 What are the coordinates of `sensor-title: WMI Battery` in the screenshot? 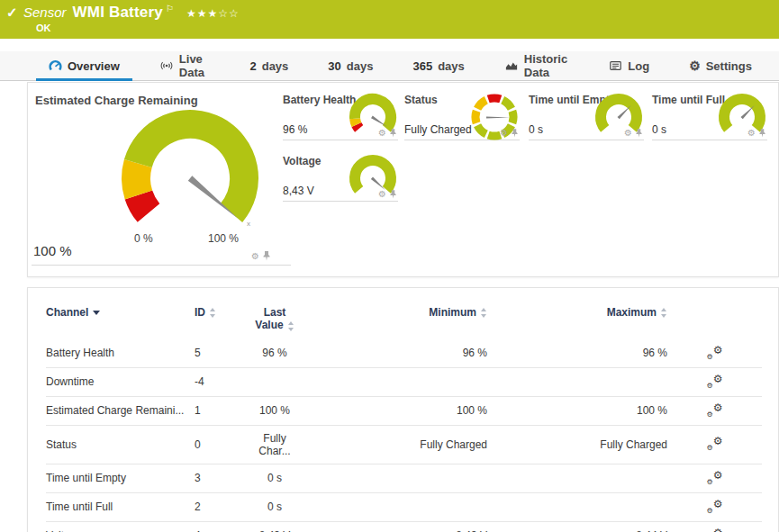 It's located at (118, 13).